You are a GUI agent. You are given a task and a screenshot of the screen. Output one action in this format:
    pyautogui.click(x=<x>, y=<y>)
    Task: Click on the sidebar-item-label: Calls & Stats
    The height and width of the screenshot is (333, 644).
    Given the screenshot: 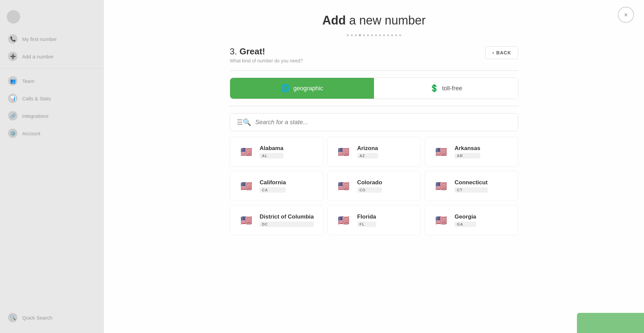 What is the action you would take?
    pyautogui.click(x=37, y=99)
    